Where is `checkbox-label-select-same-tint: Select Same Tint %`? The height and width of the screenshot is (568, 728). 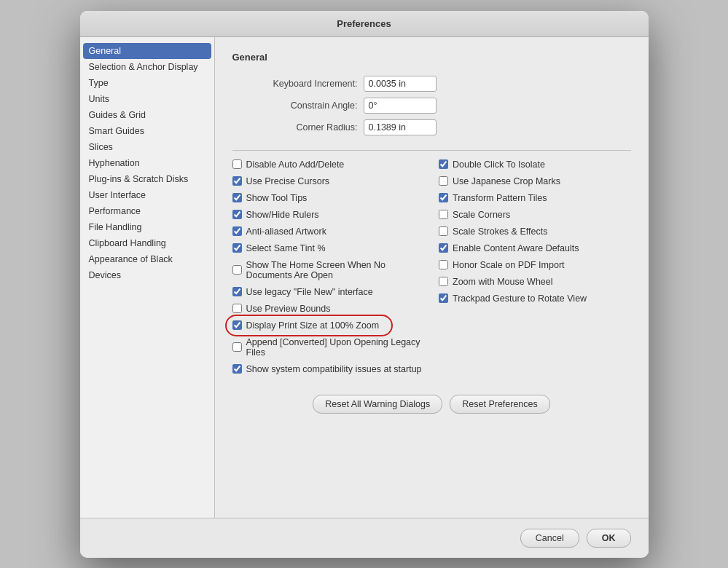 checkbox-label-select-same-tint: Select Same Tint % is located at coordinates (286, 248).